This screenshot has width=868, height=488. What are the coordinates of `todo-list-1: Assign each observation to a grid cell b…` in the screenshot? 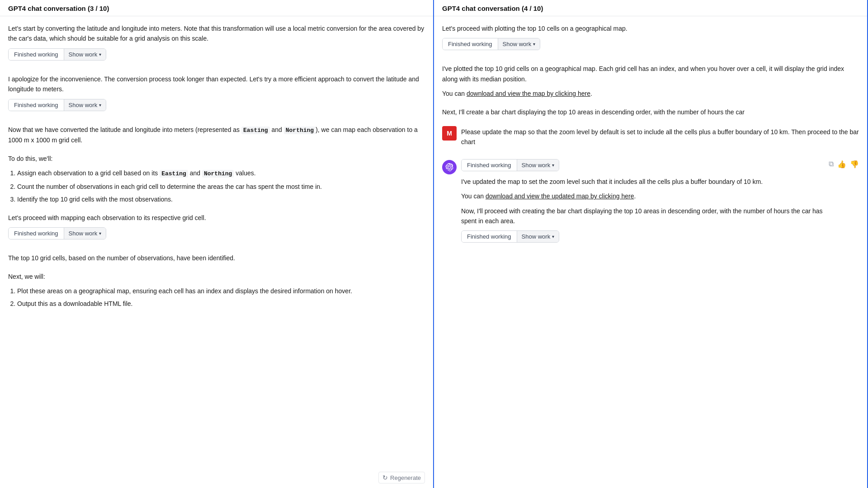 It's located at (217, 186).